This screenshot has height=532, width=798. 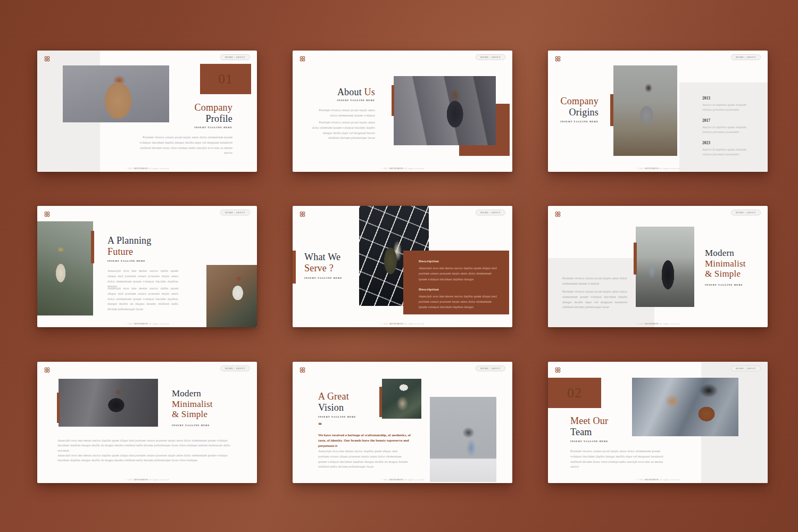 I want to click on slide-title: Company Origins, so click(x=580, y=107).